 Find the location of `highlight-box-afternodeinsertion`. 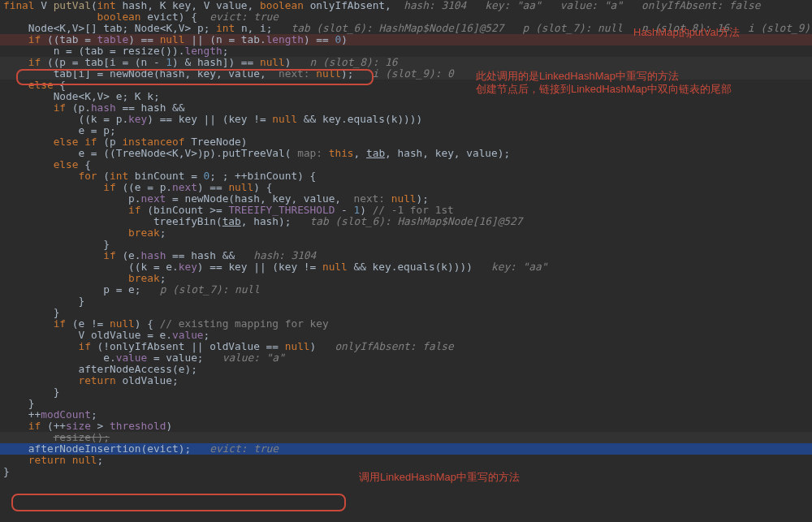

highlight-box-afternodeinsertion is located at coordinates (179, 503).